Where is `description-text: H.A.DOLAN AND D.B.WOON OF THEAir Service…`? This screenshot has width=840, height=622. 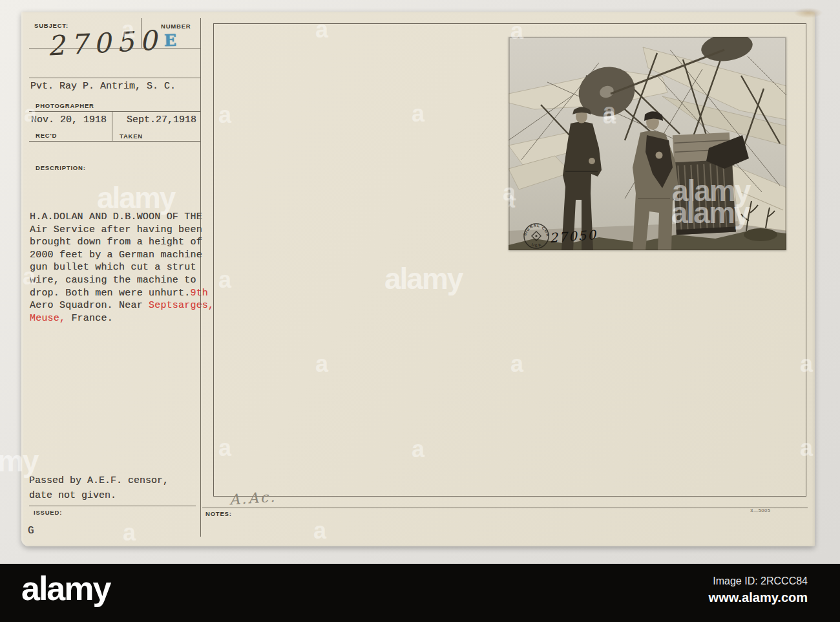 description-text: H.A.DOLAN AND D.B.WOON OF THEAir Service… is located at coordinates (121, 268).